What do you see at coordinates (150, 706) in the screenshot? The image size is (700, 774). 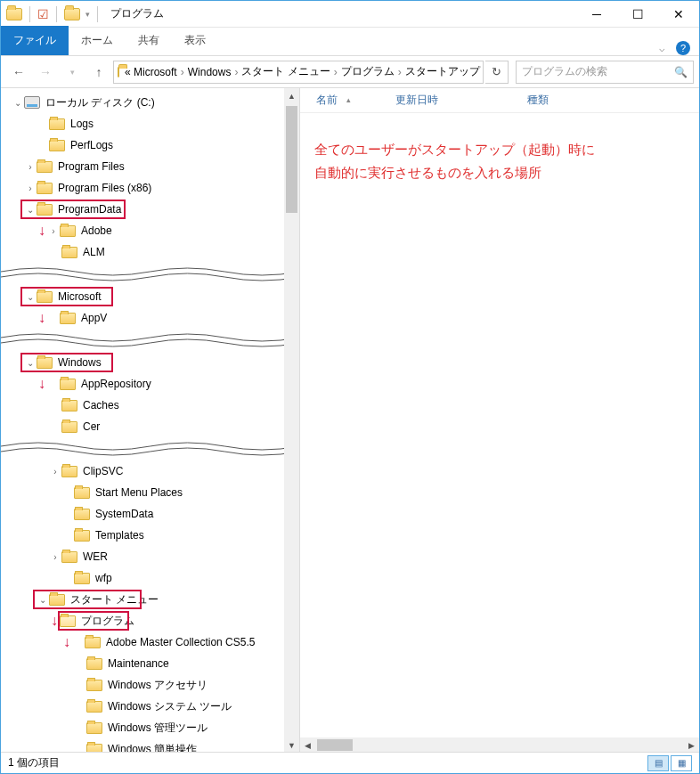 I see `tree-item: Windows システム ツール` at bounding box center [150, 706].